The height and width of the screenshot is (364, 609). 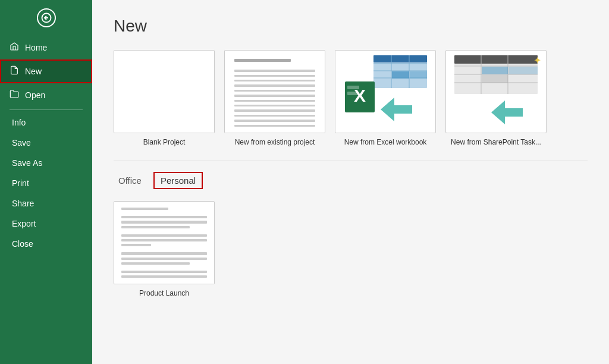 I want to click on back-circle-icon, so click(x=46, y=18).